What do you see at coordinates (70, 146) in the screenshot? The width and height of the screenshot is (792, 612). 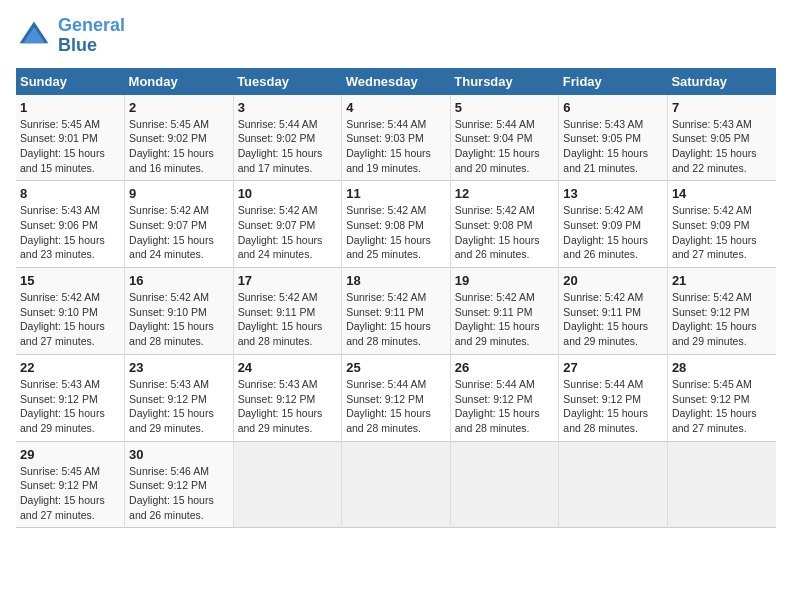 I see `day-info: Sunrise: 5:45 AM Sunset: 9:01 PM Dayligh…` at bounding box center [70, 146].